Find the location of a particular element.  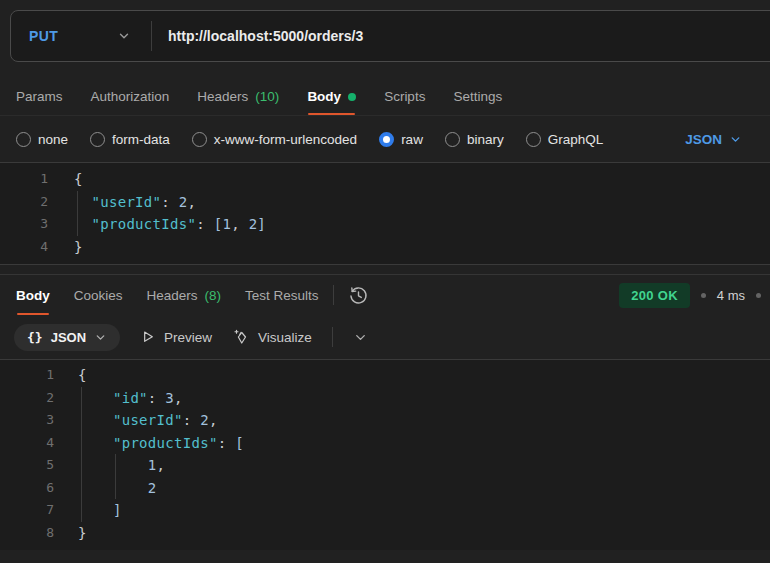

body-mode-label: binary is located at coordinates (486, 140).